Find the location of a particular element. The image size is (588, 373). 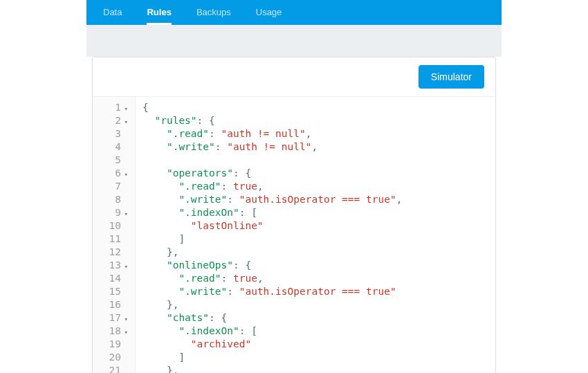

gutter-line: 3 is located at coordinates (113, 134).